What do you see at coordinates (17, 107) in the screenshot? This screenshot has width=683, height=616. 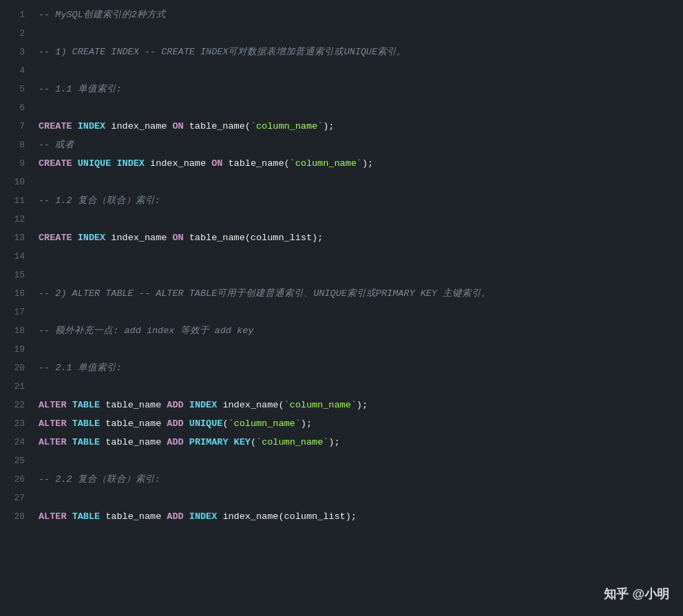 I see `line-number: 6` at bounding box center [17, 107].